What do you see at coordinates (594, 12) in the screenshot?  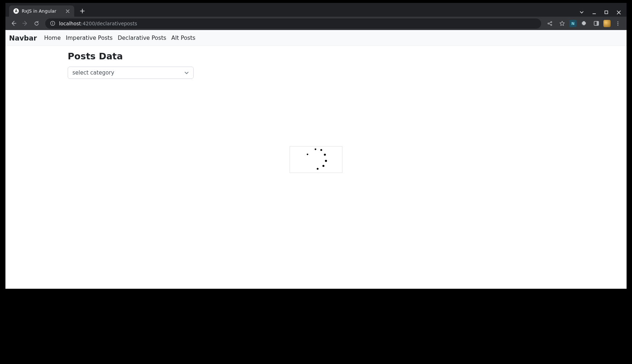 I see `minimize-button` at bounding box center [594, 12].